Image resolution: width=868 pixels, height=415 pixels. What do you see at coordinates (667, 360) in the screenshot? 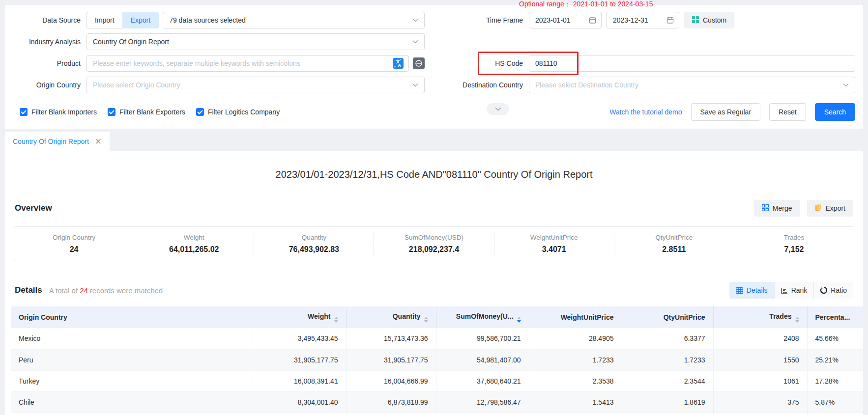
I see `cell-qty-unit-price: 1.7233` at bounding box center [667, 360].